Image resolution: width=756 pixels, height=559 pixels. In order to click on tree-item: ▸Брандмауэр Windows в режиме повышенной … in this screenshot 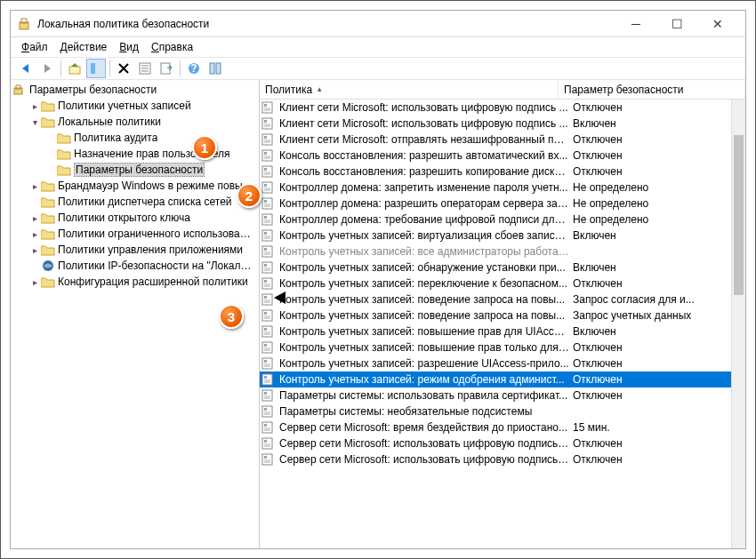, I will do `click(135, 186)`.